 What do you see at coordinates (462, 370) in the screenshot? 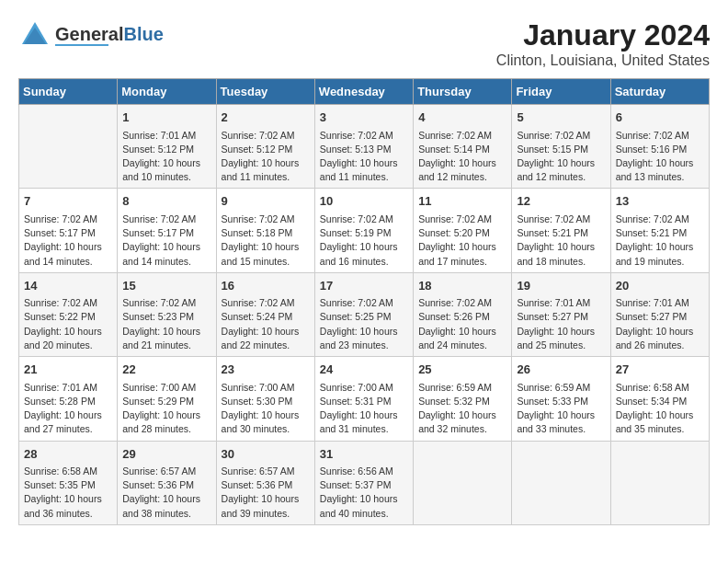
I see `day-number: 25` at bounding box center [462, 370].